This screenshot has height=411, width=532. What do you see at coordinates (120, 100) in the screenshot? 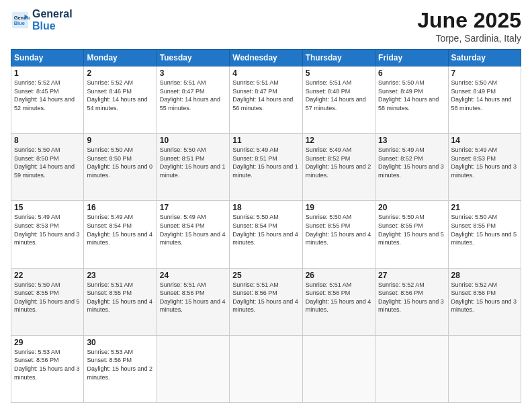
I see `calendar-cell: 2 Sunrise: 5:52 AMSunset: 8:46 PMDayligh…` at bounding box center [120, 100].